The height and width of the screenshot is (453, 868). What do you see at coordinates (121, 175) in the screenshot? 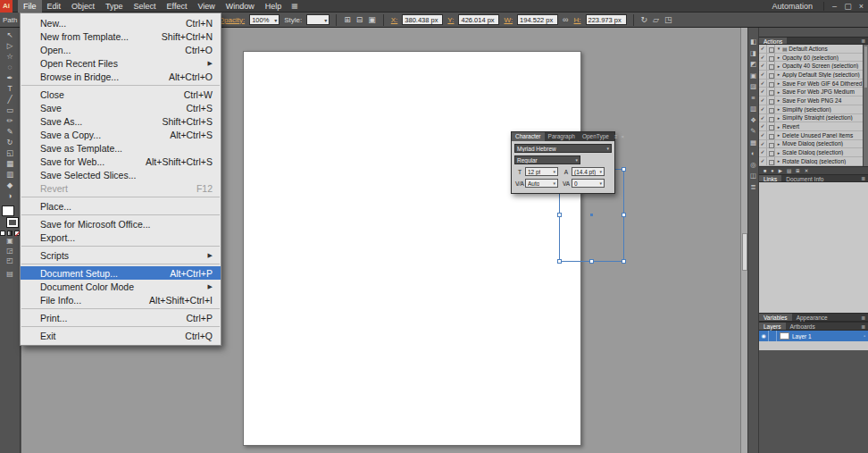
I see `file-menu-item: Save Selected Slices...` at bounding box center [121, 175].